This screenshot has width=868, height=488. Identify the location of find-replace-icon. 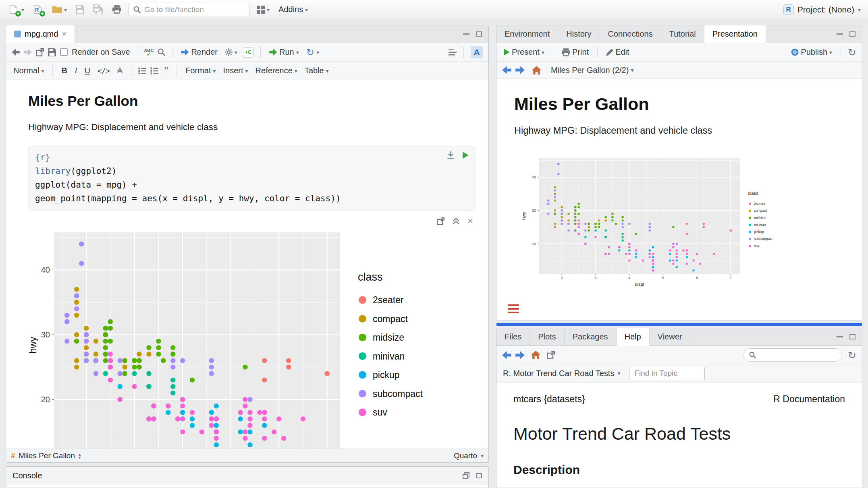
(161, 52).